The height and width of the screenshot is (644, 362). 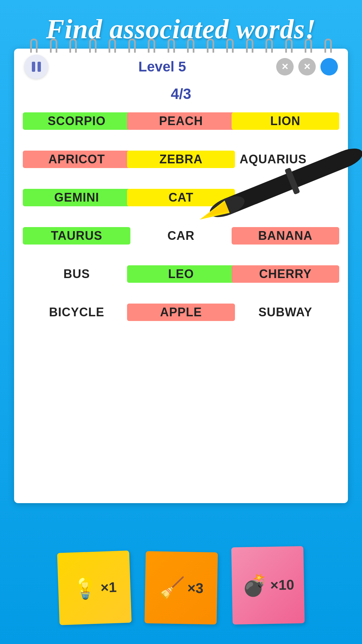 I want to click on word-label: TAURUS, so click(x=76, y=236).